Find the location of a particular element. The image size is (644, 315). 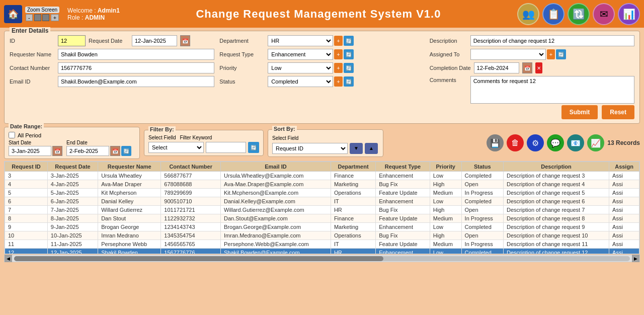

table-cell: Low is located at coordinates (446, 201).